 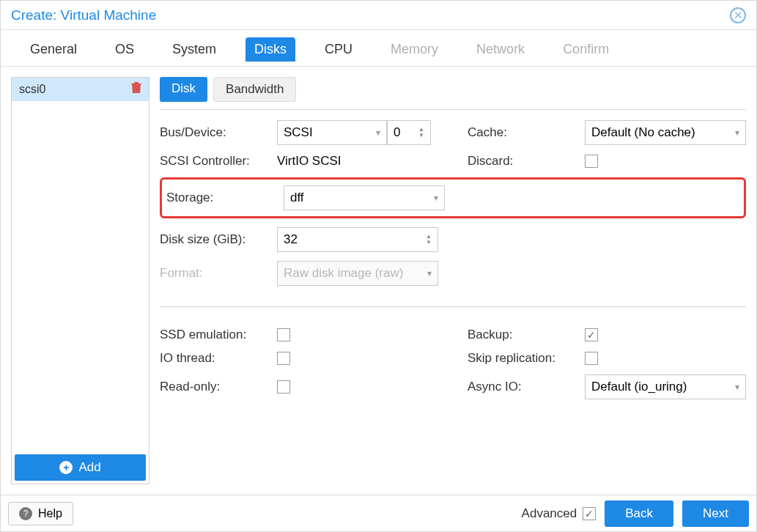 I want to click on trash-icon, so click(x=136, y=89).